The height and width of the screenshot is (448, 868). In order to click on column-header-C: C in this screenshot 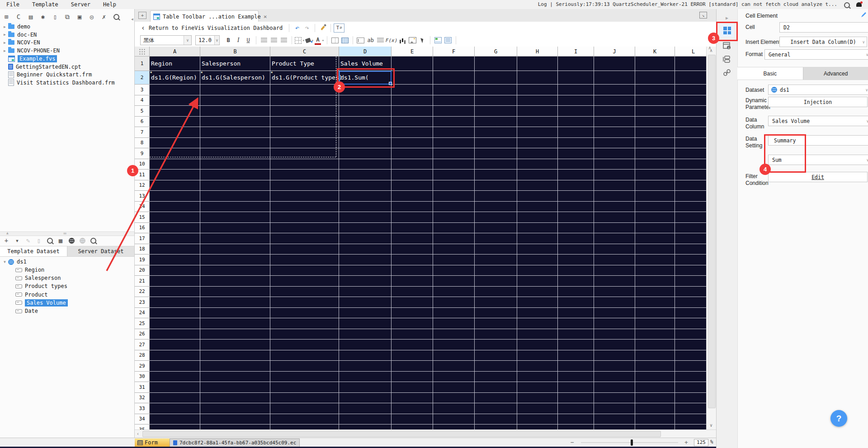, I will do `click(305, 52)`.